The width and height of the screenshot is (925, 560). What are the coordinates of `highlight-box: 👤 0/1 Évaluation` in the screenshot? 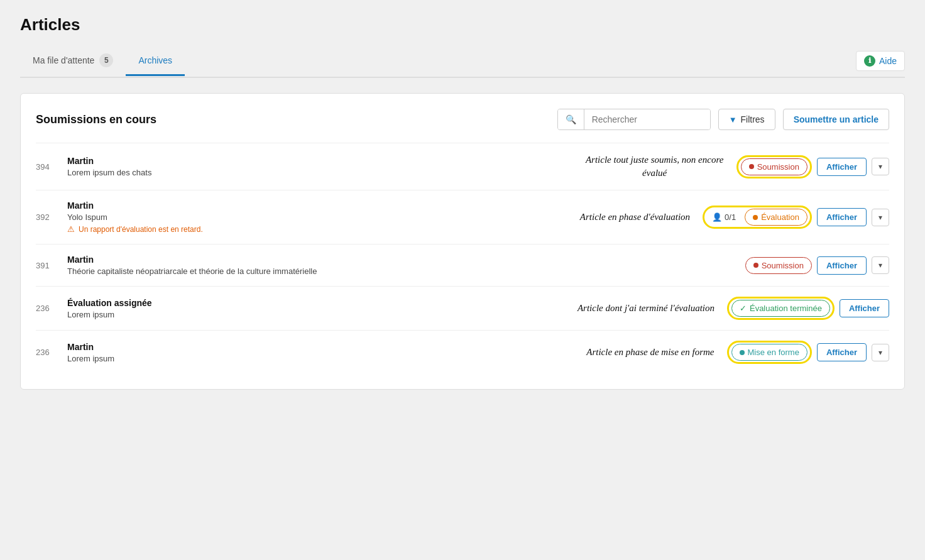 It's located at (757, 217).